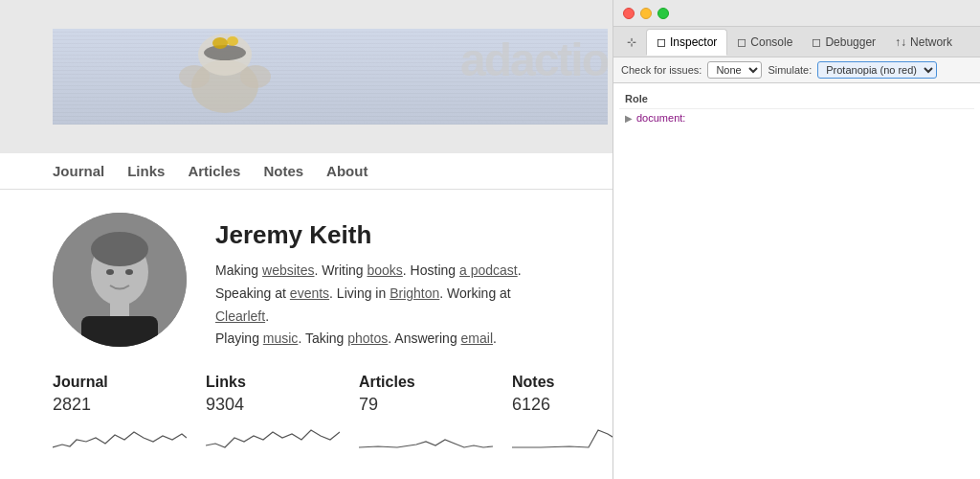 Image resolution: width=980 pixels, height=479 pixels. Describe the element at coordinates (288, 270) in the screenshot. I see `link-websites: websites` at that location.